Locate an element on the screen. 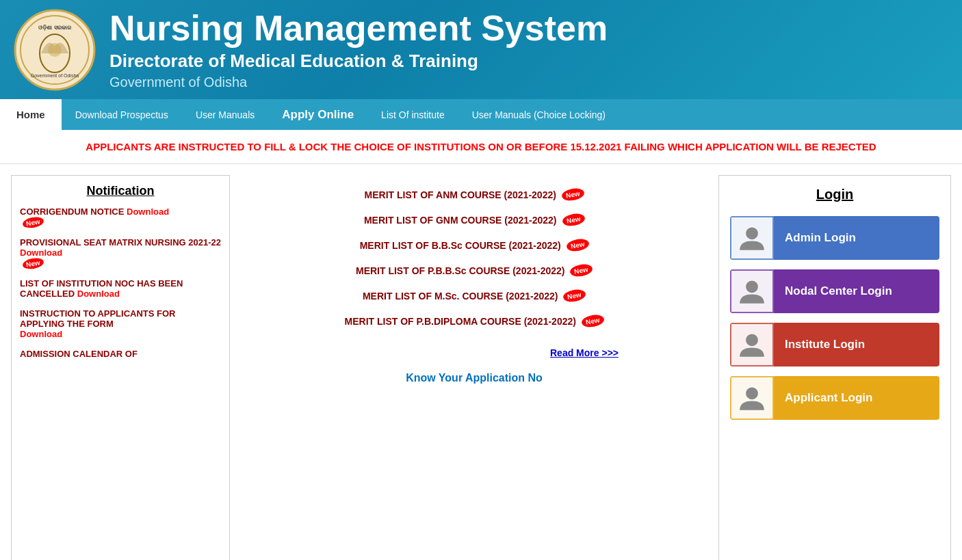  nav-home: Home is located at coordinates (31, 115).